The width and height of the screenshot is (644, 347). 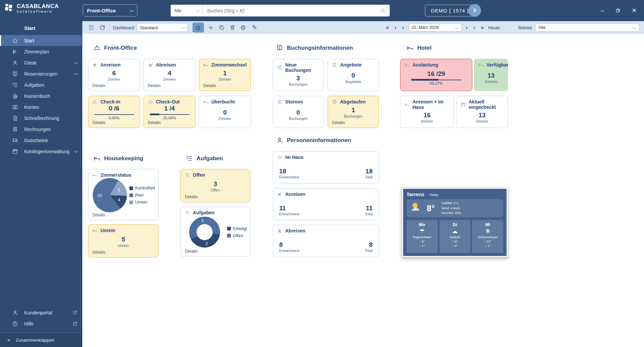 I want to click on sidebar-item-rechnungen: Rechnungen, so click(x=41, y=129).